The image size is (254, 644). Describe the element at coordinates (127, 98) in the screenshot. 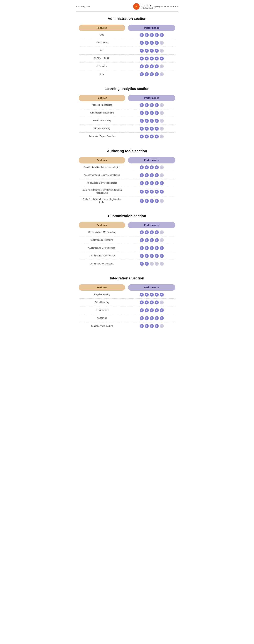

I see `table-header-learning-analytics: FeaturesPerformance` at that location.